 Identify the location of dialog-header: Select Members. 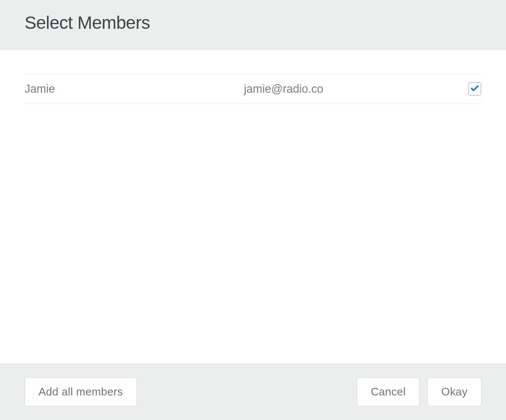
(253, 25).